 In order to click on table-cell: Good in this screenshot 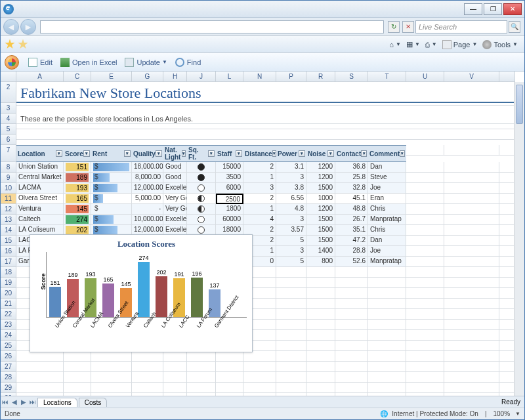, I will do `click(175, 178)`.